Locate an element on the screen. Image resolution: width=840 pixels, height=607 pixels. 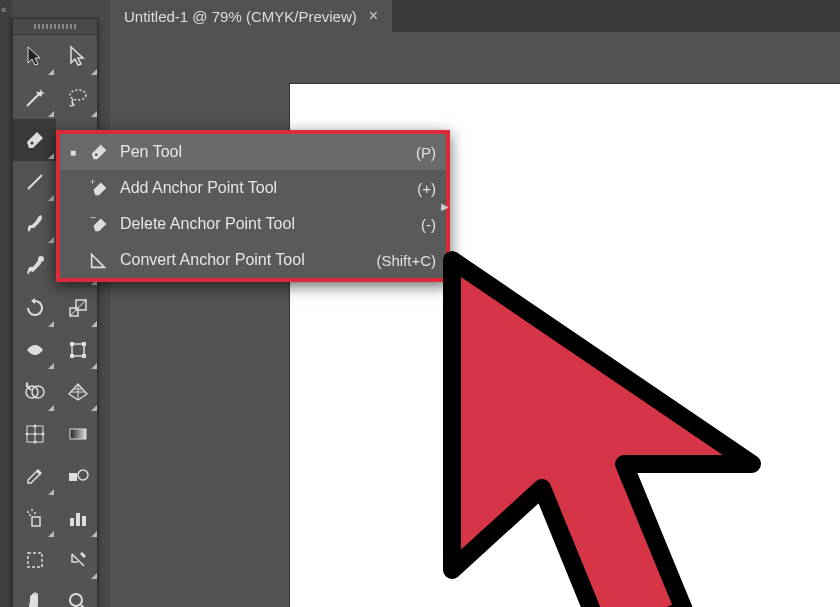
tool-artboard is located at coordinates (34, 560).